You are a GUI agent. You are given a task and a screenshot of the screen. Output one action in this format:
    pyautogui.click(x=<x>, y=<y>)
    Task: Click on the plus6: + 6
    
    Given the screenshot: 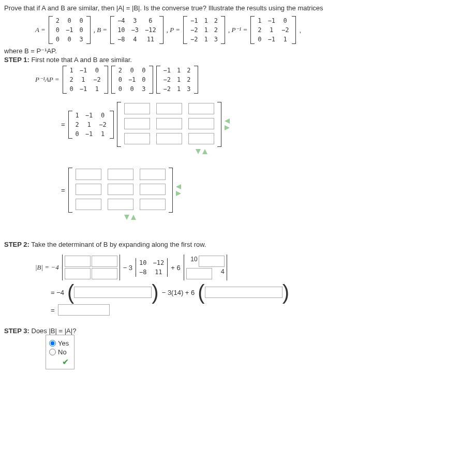 What is the action you would take?
    pyautogui.click(x=175, y=268)
    